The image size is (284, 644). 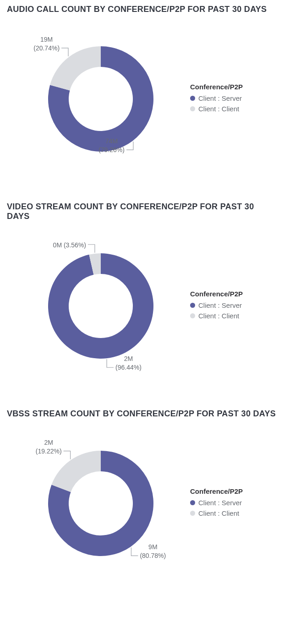 I want to click on slice-data-label: 0M (3.56%), so click(x=70, y=246).